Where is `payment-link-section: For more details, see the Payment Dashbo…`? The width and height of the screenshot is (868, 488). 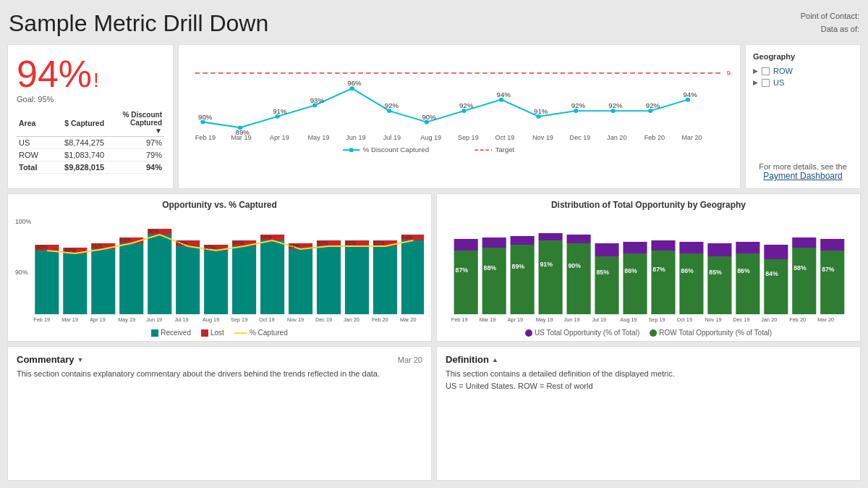 payment-link-section: For more details, see the Payment Dashbo… is located at coordinates (803, 172).